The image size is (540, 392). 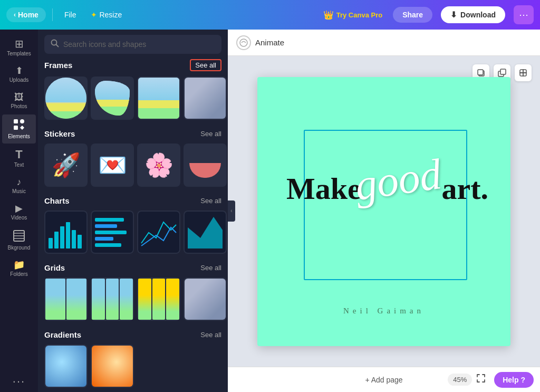 I want to click on add-page-button: + Add page, so click(x=384, y=380).